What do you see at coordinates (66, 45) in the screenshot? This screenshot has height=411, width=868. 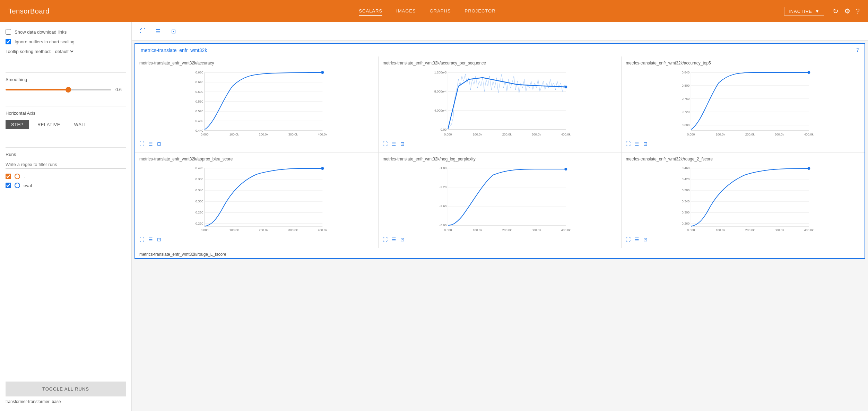 I see `settings-section: Show data download links Ignore outliers…` at bounding box center [66, 45].